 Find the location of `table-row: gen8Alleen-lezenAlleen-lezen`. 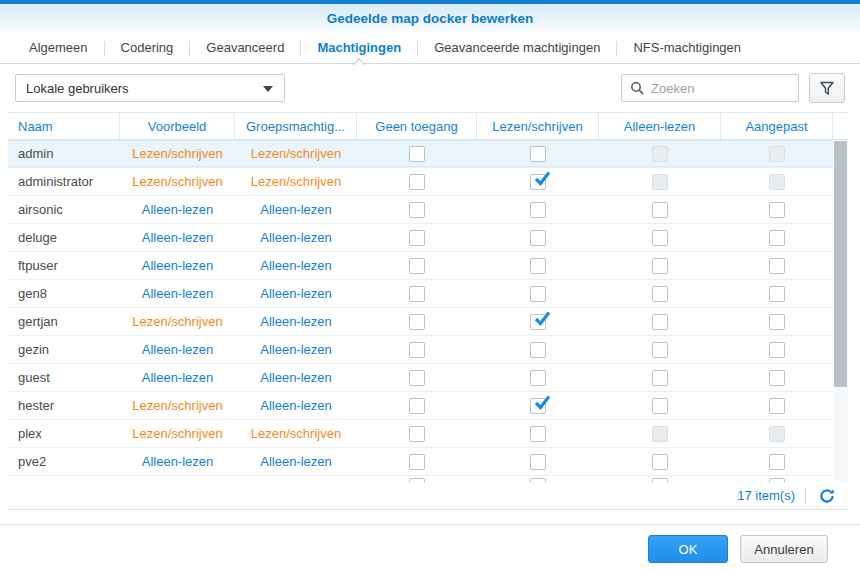

table-row: gen8Alleen-lezenAlleen-lezen is located at coordinates (420, 294).